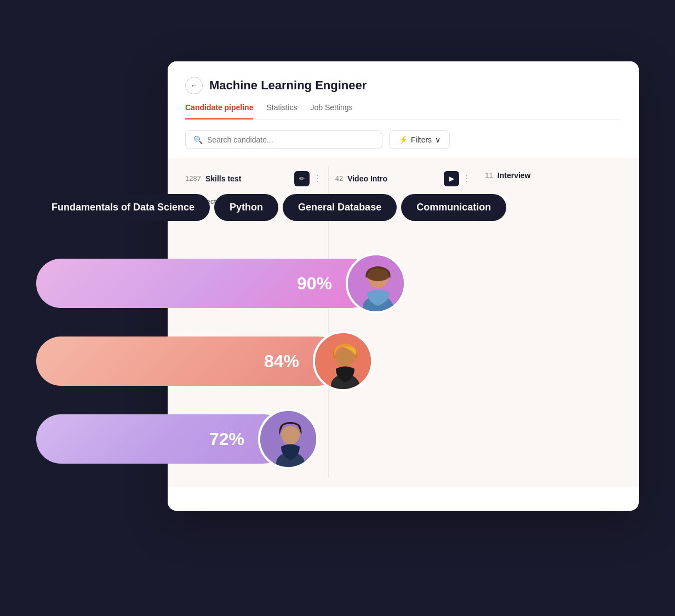  Describe the element at coordinates (288, 85) in the screenshot. I see `job-title: Machine Learning Engineer` at that location.